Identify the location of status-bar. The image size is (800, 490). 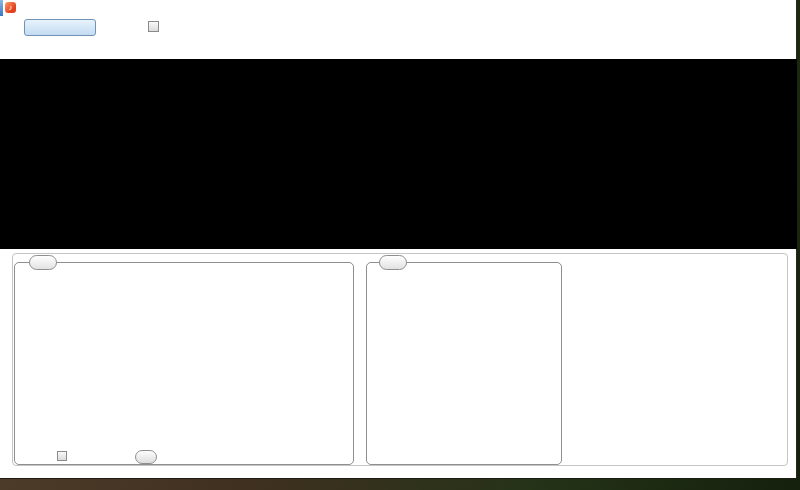
(398, 473).